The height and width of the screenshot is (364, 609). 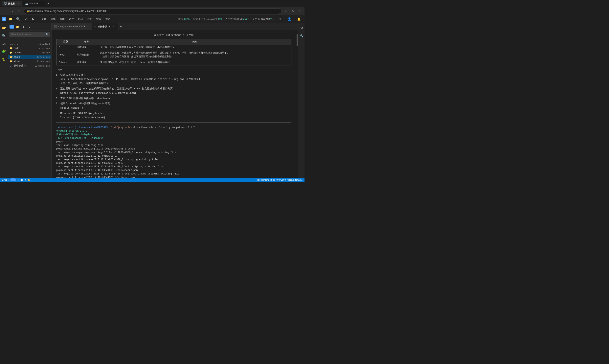 What do you see at coordinates (24, 27) in the screenshot?
I see `upload-file-btn: ⬆` at bounding box center [24, 27].